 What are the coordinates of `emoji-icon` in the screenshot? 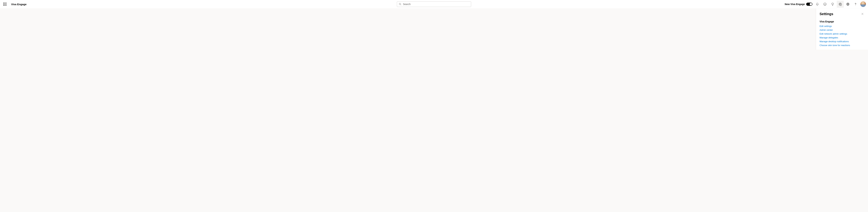 It's located at (825, 4).